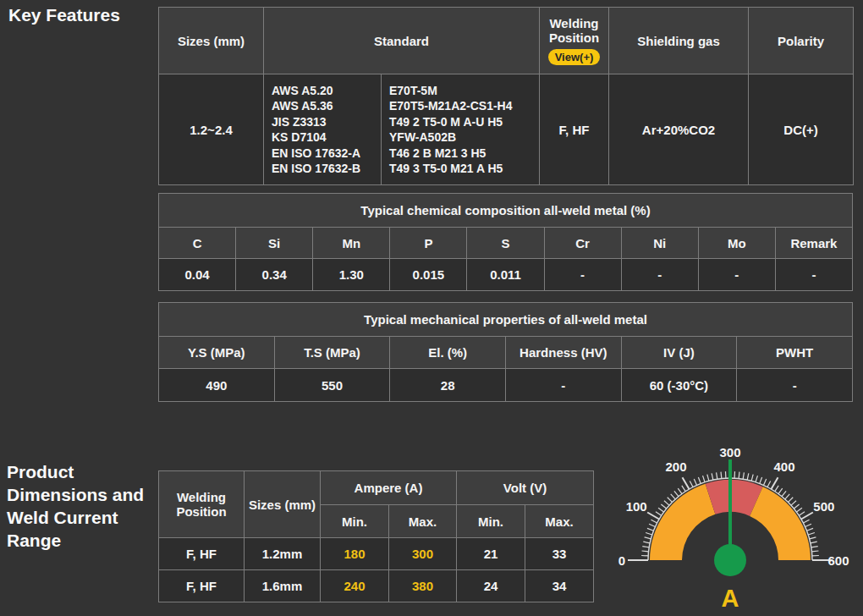 Image resolution: width=863 pixels, height=616 pixels. What do you see at coordinates (323, 169) in the screenshot?
I see `standard-item: EN ISO 17632-B` at bounding box center [323, 169].